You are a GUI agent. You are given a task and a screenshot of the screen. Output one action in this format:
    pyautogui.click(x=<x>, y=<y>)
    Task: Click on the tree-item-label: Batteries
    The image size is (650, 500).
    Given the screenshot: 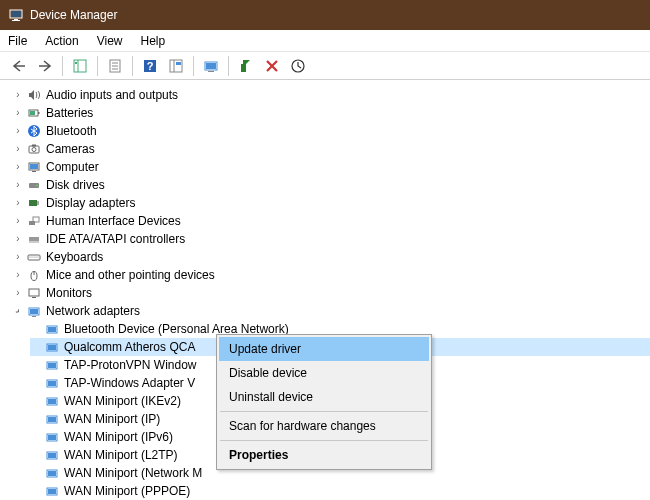 What is the action you would take?
    pyautogui.click(x=70, y=113)
    